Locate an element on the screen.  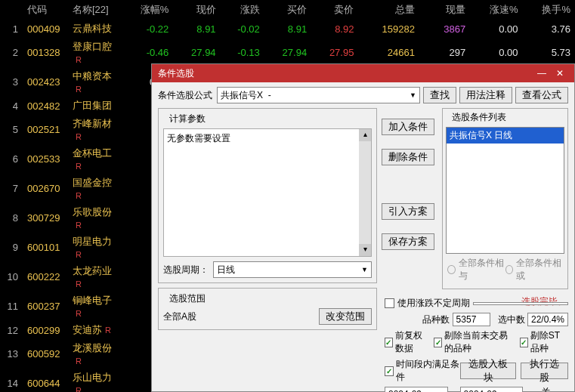
fq-checkbox: ✓ is located at coordinates (388, 343).